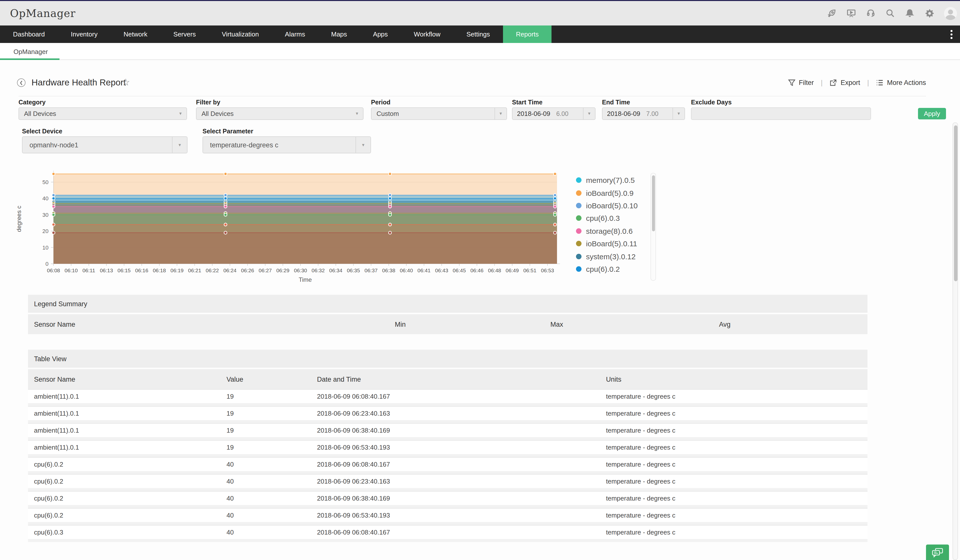 This screenshot has height=560, width=960. Describe the element at coordinates (610, 180) in the screenshot. I see `legend-label: memory(7).0.5` at that location.